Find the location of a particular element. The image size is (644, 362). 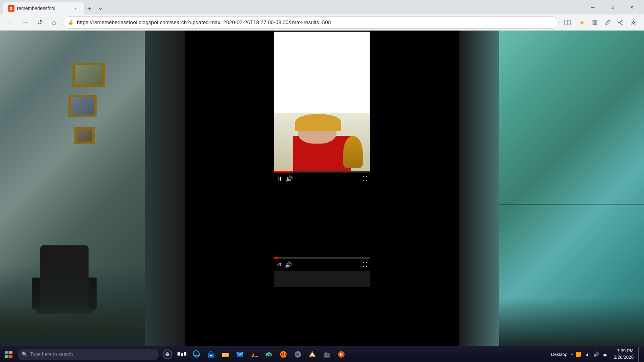

start-button is located at coordinates (9, 354).